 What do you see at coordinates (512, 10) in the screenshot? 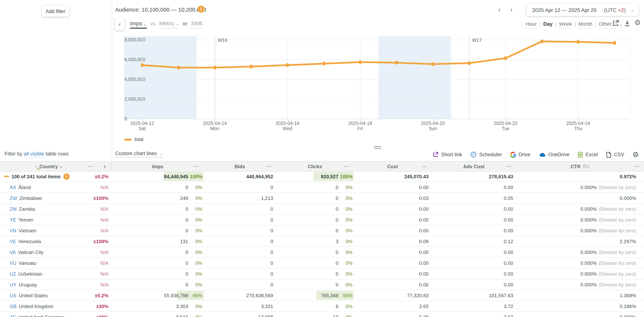
I see `date-next-button: ›` at bounding box center [512, 10].